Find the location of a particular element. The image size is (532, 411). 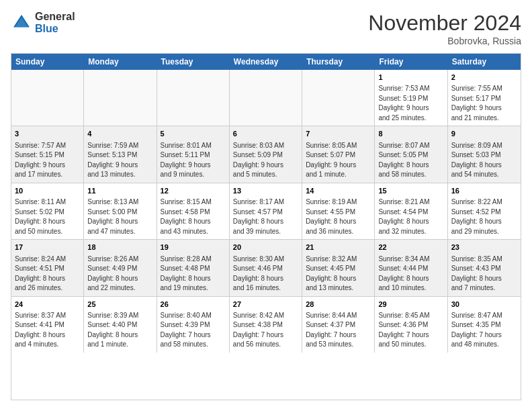

calendar-header: SundayMondayTuesdayWednesdayThursdayFrid… is located at coordinates (266, 62).